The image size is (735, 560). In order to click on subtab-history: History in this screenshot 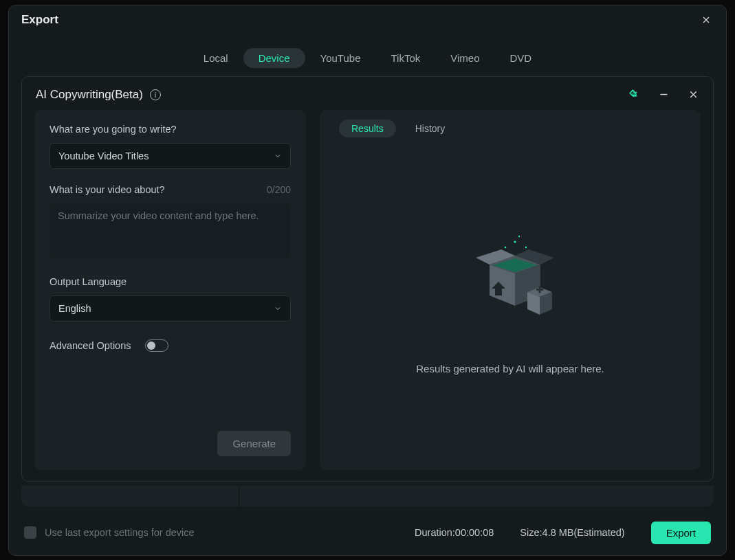, I will do `click(430, 128)`.